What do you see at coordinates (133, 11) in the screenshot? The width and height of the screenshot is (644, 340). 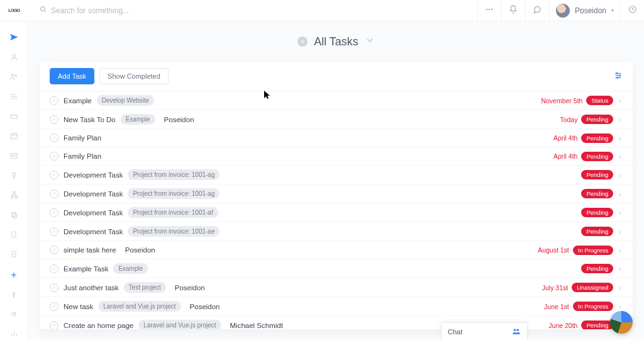 I see `search-input` at bounding box center [133, 11].